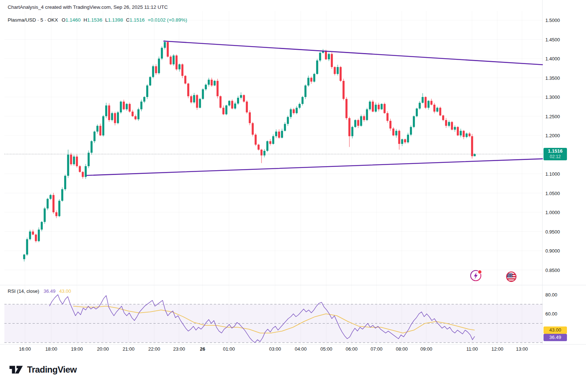 This screenshot has width=586, height=392. Describe the element at coordinates (555, 151) in the screenshot. I see `price-badge-value: 1.1516` at that location.